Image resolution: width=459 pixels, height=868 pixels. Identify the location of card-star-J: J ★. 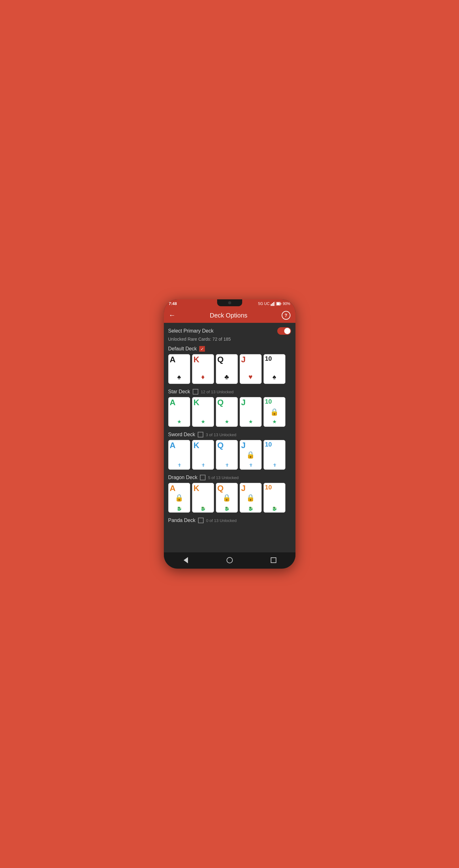
(251, 412).